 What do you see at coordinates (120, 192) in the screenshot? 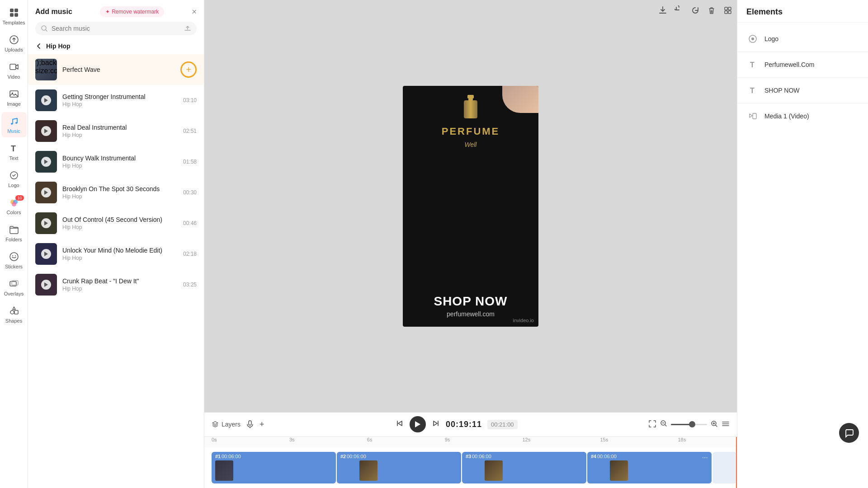
I see `track-info: Brooklyn On The Spot 30 Seconds Hip Hop` at bounding box center [120, 192].